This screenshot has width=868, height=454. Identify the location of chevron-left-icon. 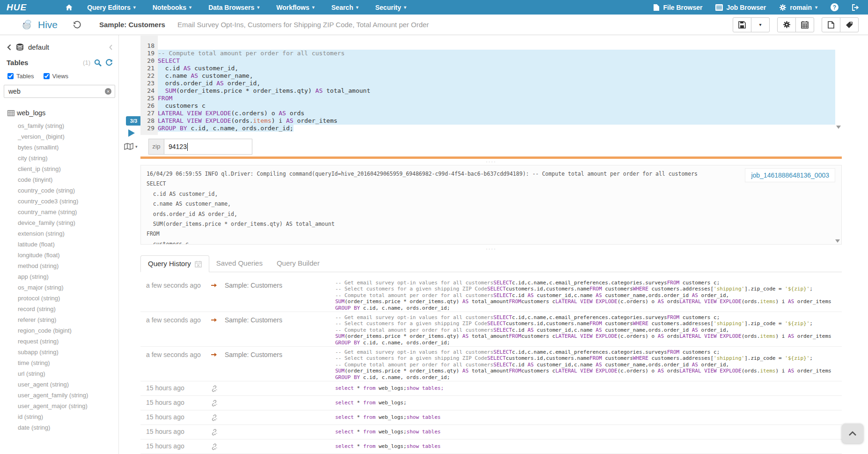
(9, 47).